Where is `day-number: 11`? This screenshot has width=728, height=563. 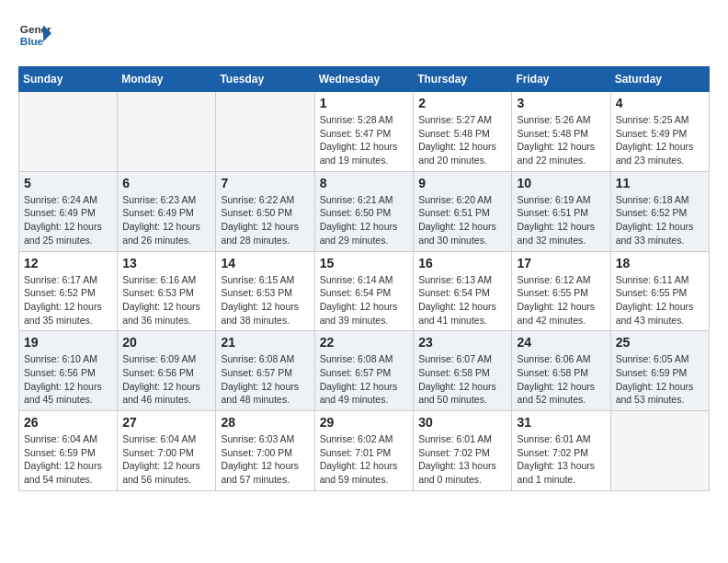 day-number: 11 is located at coordinates (660, 183).